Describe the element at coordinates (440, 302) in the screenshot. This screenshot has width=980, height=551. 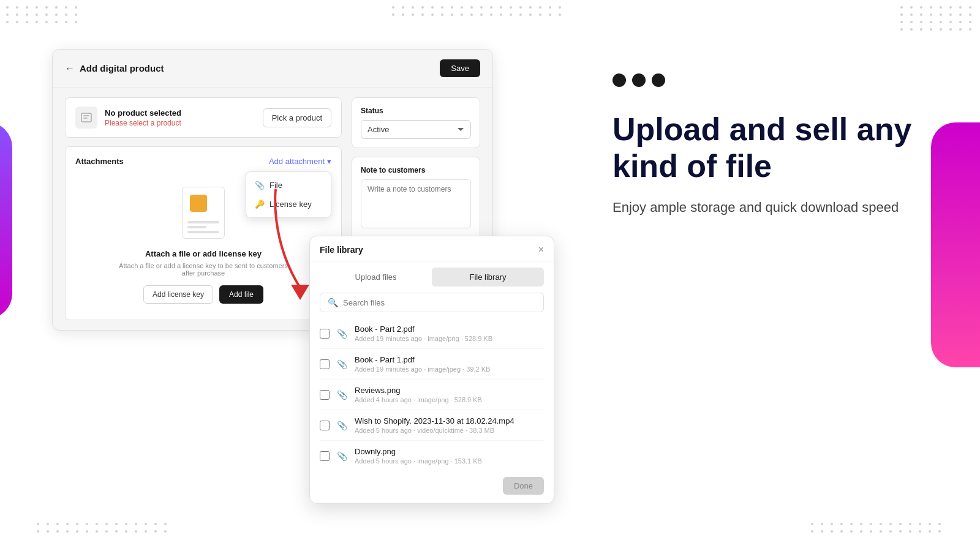
I see `search-input` at that location.